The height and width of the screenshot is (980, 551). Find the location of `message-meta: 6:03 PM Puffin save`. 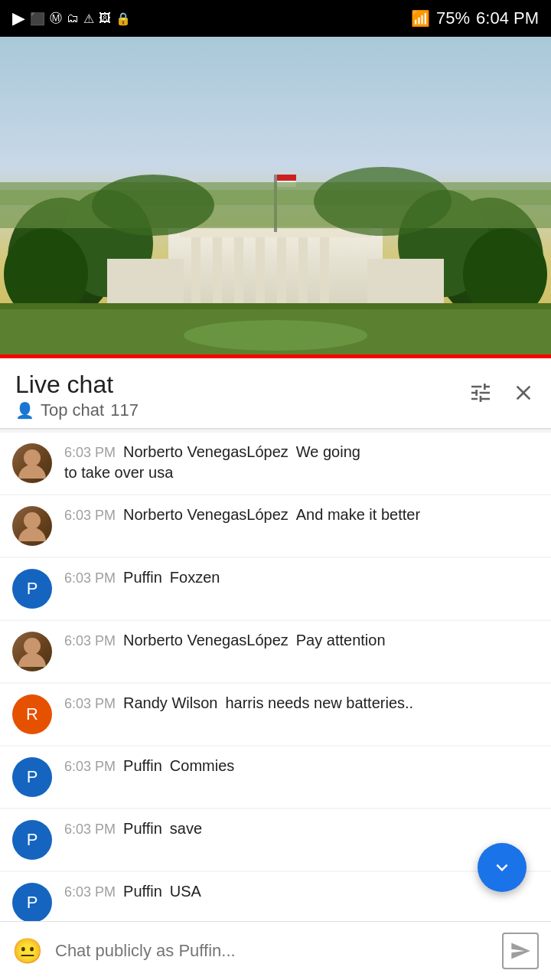

message-meta: 6:03 PM Puffin save is located at coordinates (302, 828).